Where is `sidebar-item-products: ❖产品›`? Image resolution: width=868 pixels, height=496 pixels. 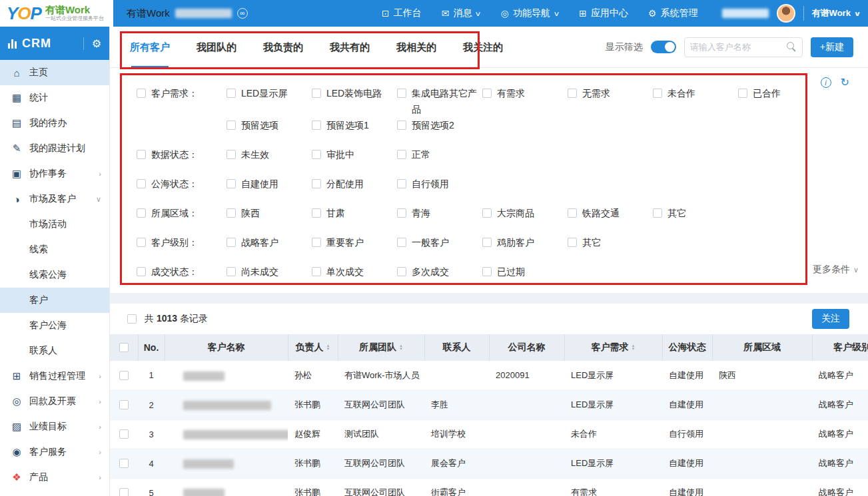
sidebar-item-products: ❖产品› is located at coordinates (55, 477).